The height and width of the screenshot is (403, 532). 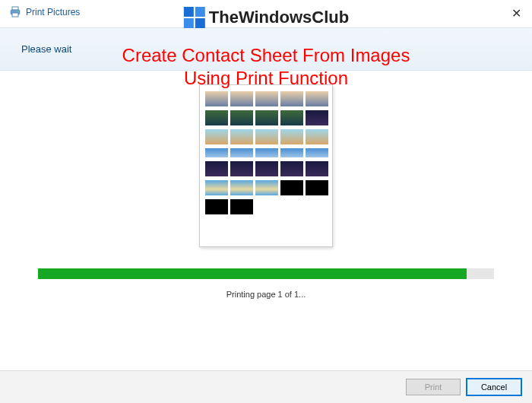 I want to click on printer-icon, so click(x=15, y=12).